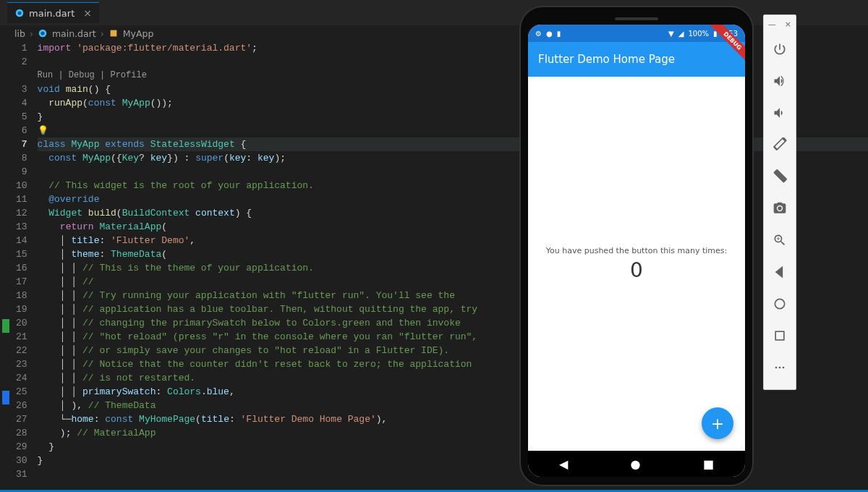  Describe the element at coordinates (139, 33) in the screenshot. I see `breadcrumb-symbol: MyApp` at that location.